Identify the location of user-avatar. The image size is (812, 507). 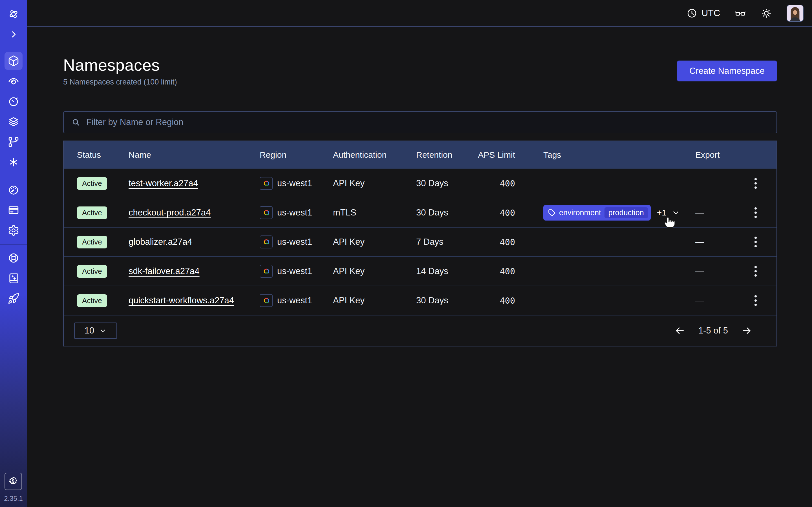
(795, 13).